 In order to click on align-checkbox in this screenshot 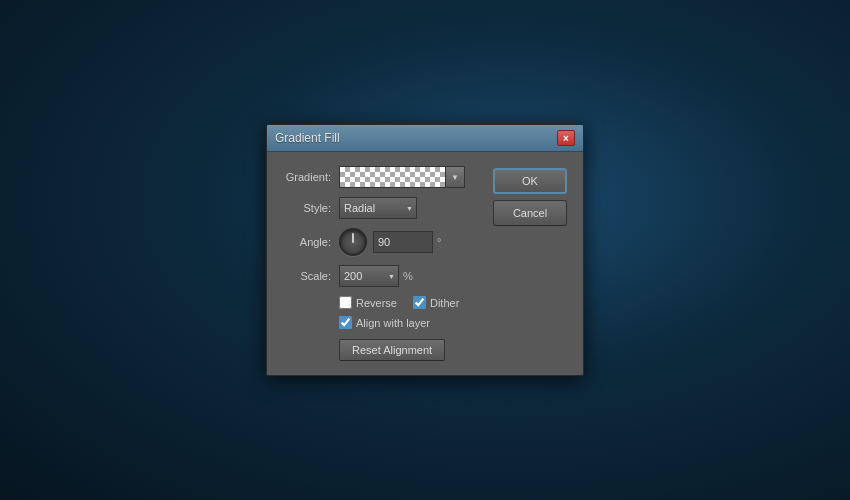, I will do `click(346, 322)`.